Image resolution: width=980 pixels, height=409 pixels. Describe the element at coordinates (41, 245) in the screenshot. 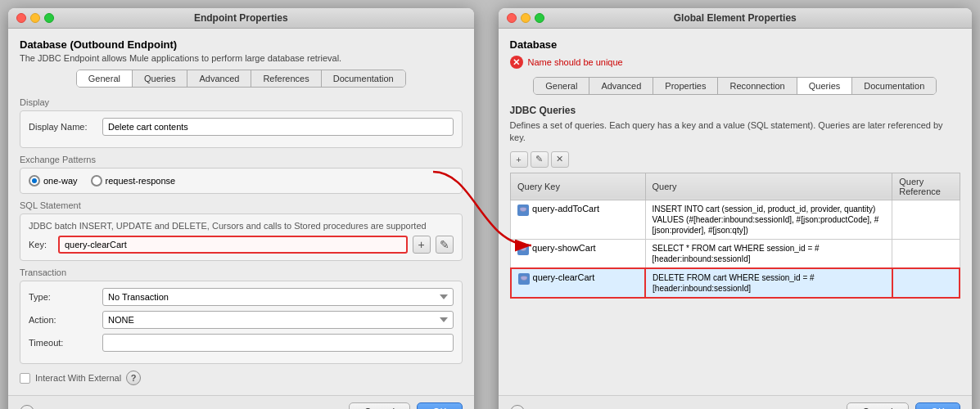

I see `key-label: Key:` at that location.